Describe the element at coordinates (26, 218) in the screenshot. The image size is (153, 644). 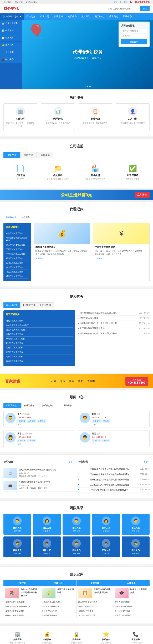
I see `agency-tab-1: 特殊服务` at that location.